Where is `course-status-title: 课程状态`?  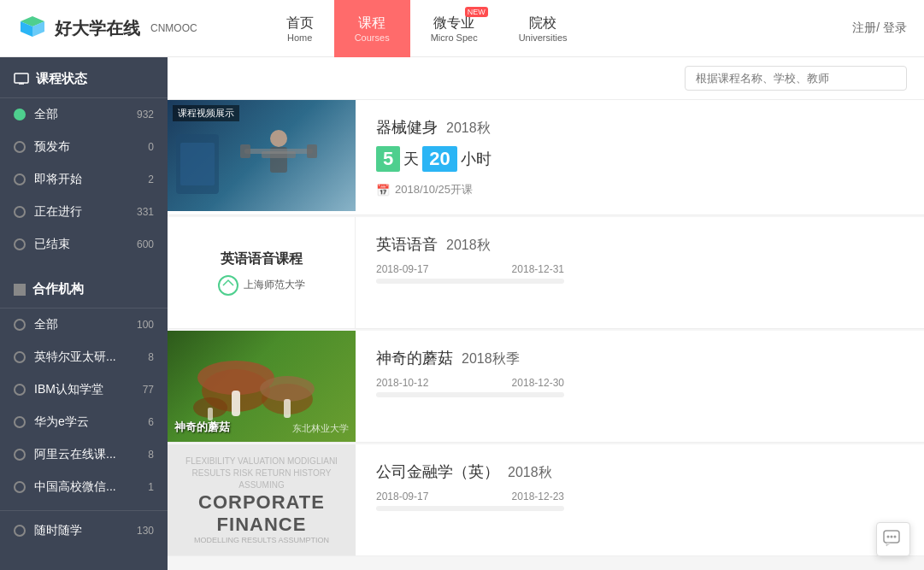
course-status-title: 课程状态 is located at coordinates (62, 79).